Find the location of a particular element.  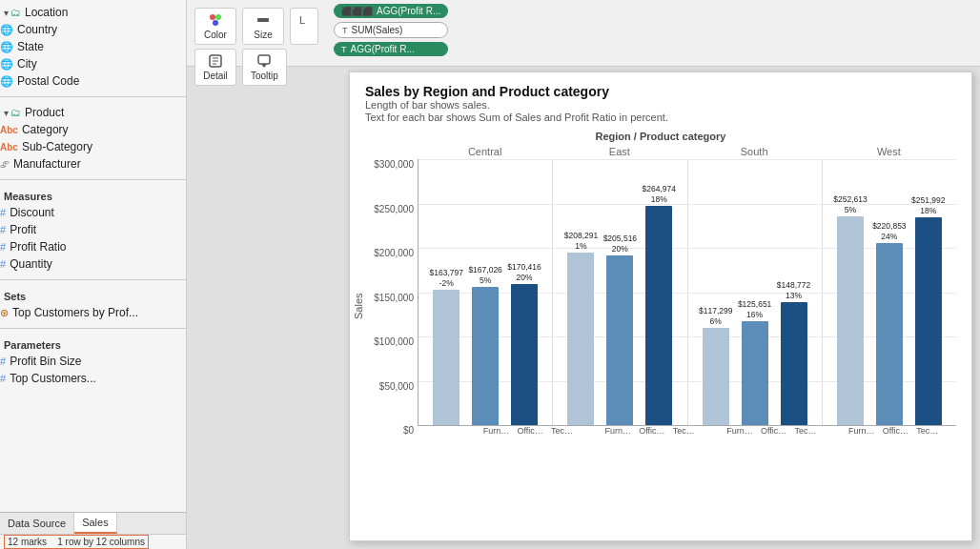

location-header: ▾ 🗂 Location is located at coordinates (93, 12).